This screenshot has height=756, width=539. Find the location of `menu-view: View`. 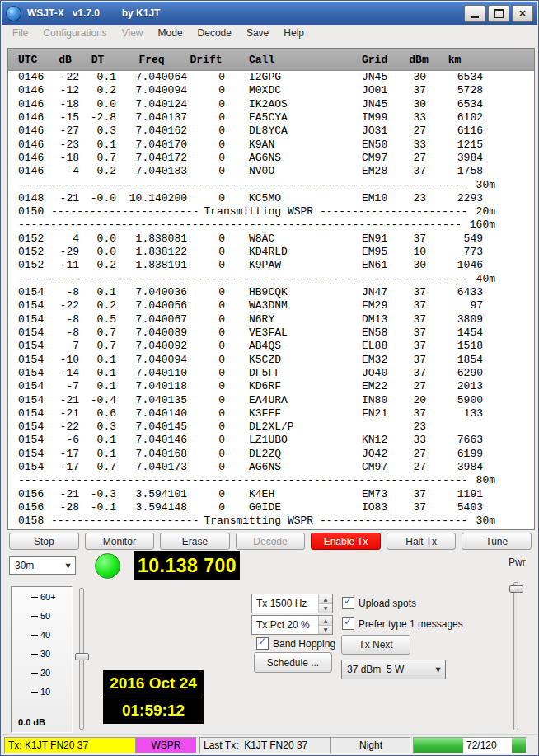

menu-view: View is located at coordinates (133, 33).